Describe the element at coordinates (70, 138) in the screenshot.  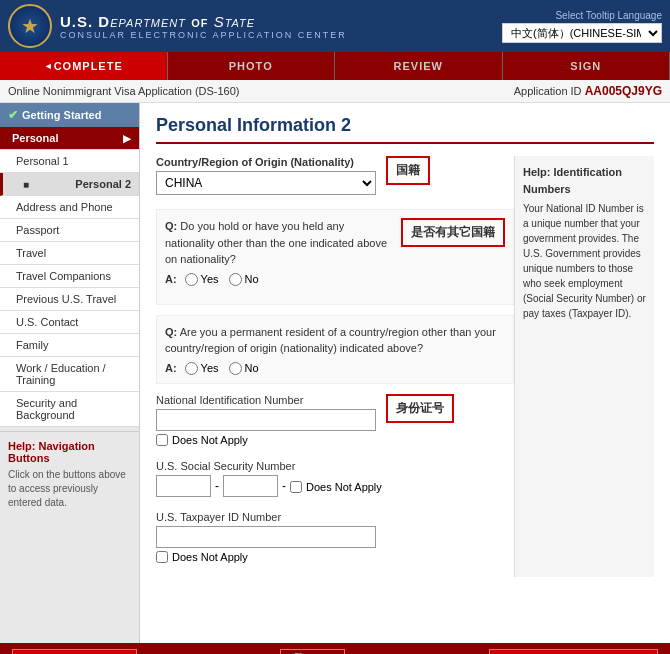
I see `sidebar-item-personal: Personal ▶` at that location.